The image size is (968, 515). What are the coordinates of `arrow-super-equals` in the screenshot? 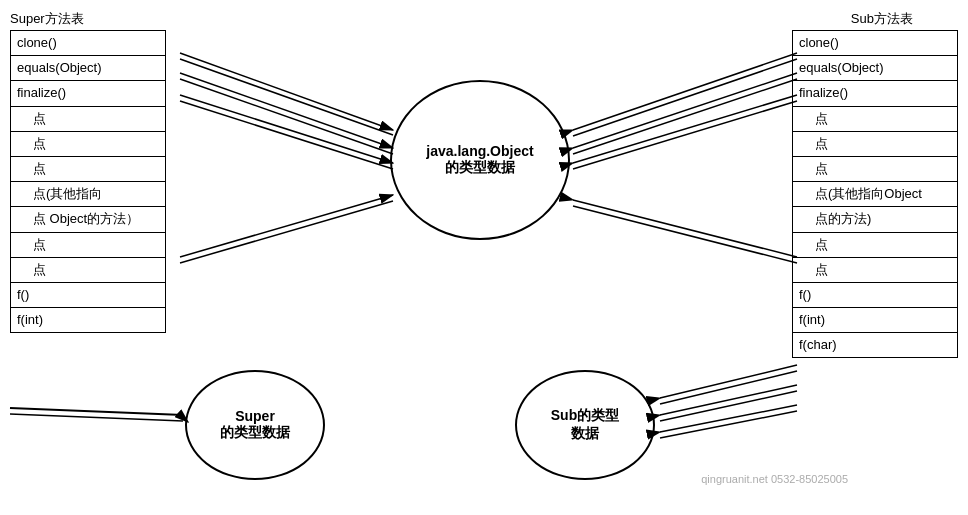 It's located at (286, 114).